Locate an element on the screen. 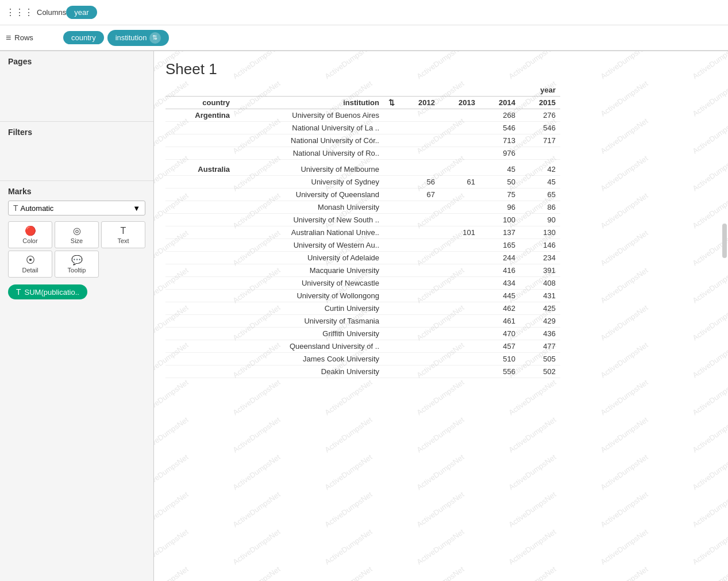 This screenshot has width=728, height=581. table-row: Monash University9686 is located at coordinates (363, 207).